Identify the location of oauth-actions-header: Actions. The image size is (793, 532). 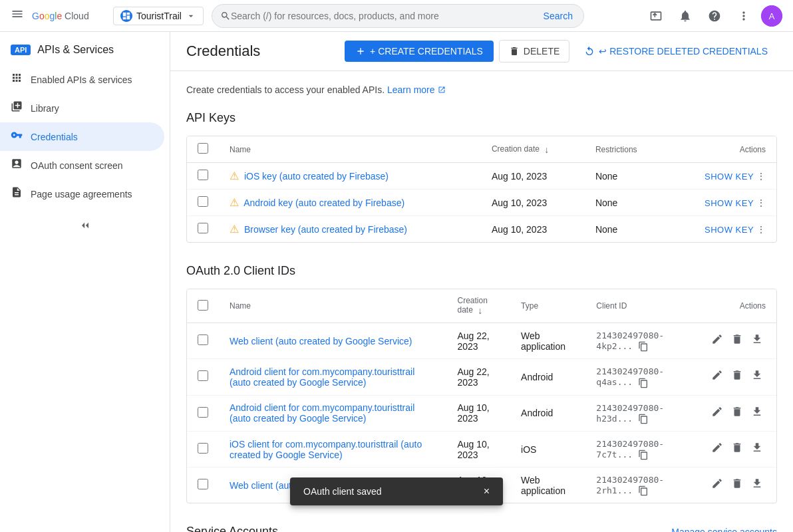
(737, 306).